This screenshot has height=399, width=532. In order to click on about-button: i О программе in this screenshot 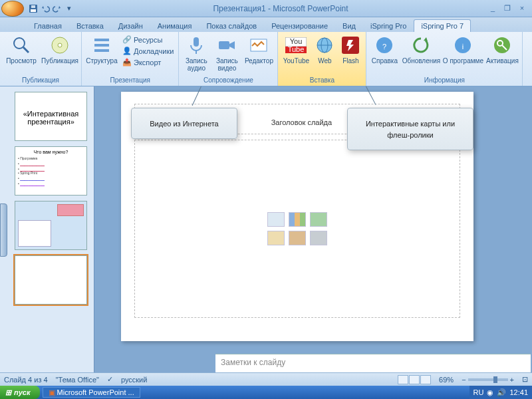, I will do `click(463, 49)`.